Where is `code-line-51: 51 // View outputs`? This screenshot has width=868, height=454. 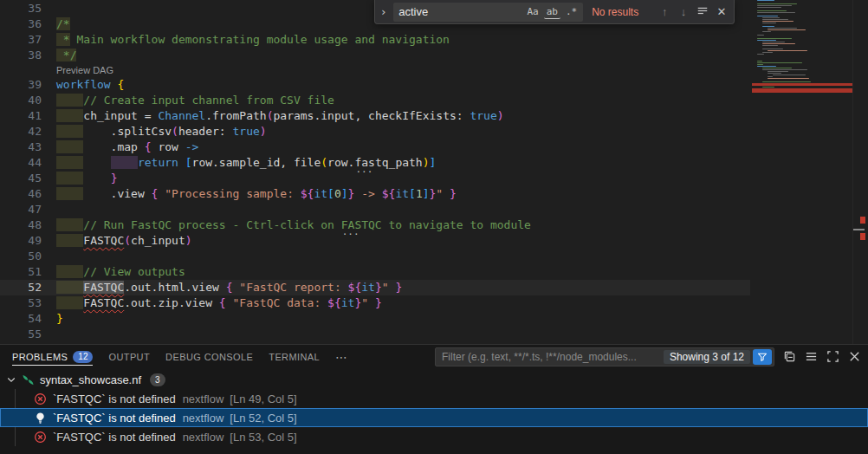 code-line-51: 51 // View outputs is located at coordinates (375, 272).